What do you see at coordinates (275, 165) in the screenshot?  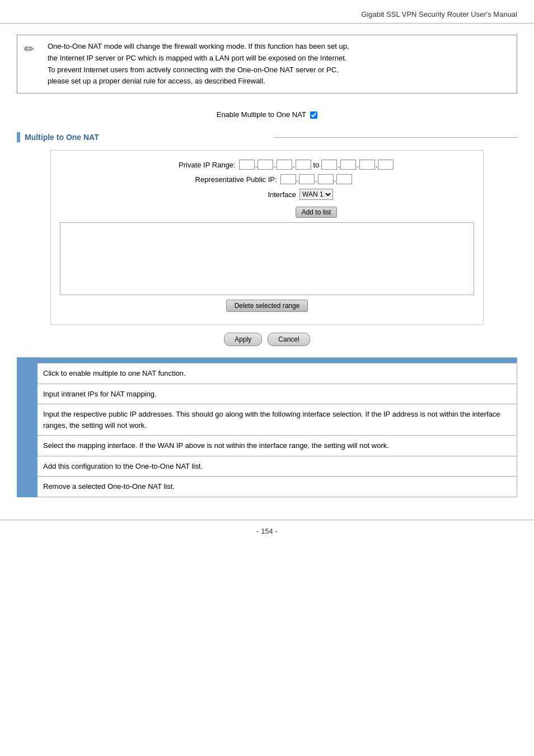 I see `private-ip-from: . . .` at bounding box center [275, 165].